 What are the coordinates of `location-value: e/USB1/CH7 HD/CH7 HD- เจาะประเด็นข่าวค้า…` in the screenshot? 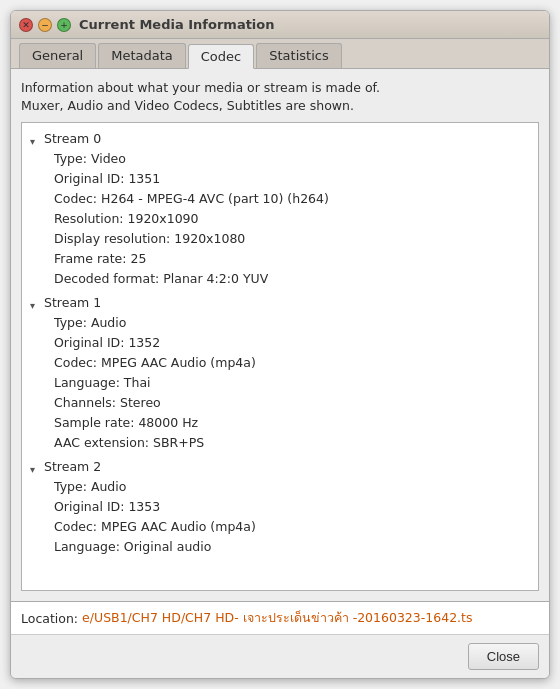 It's located at (277, 618).